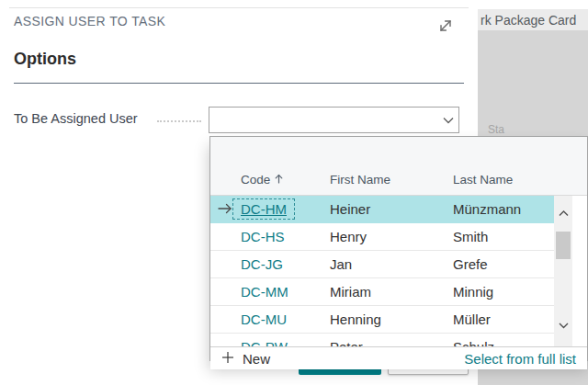  Describe the element at coordinates (265, 343) in the screenshot. I see `code-link: DC-PW` at that location.